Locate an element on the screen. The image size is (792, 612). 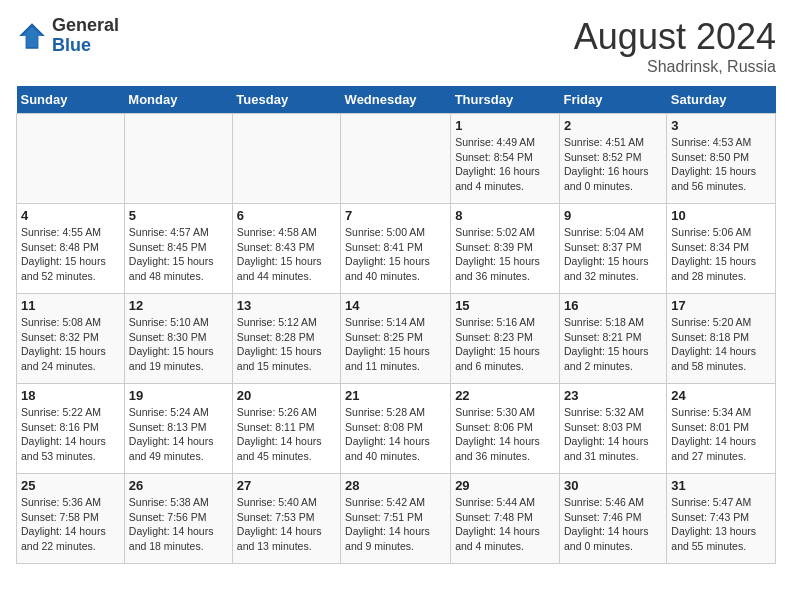
day-info: Sunrise: 5:24 AM Sunset: 8:13 PM Dayligh… is located at coordinates (178, 434).